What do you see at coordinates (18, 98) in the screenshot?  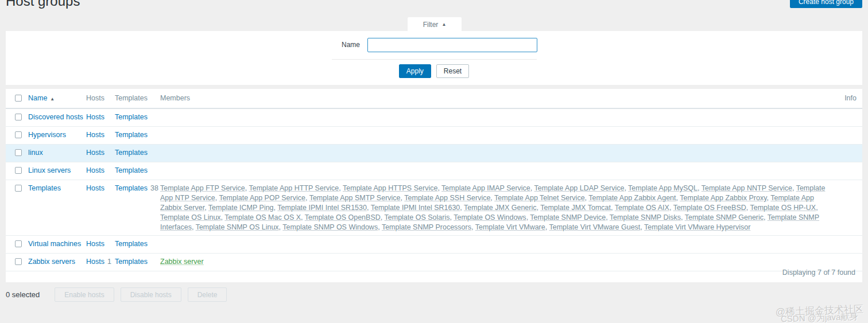 I see `select-all-checkbox` at bounding box center [18, 98].